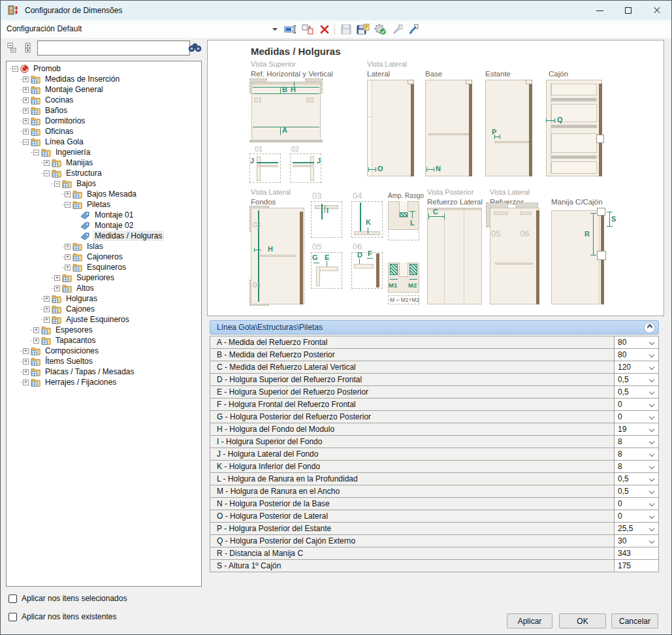 The image size is (672, 635). I want to click on expand-all-button, so click(28, 48).